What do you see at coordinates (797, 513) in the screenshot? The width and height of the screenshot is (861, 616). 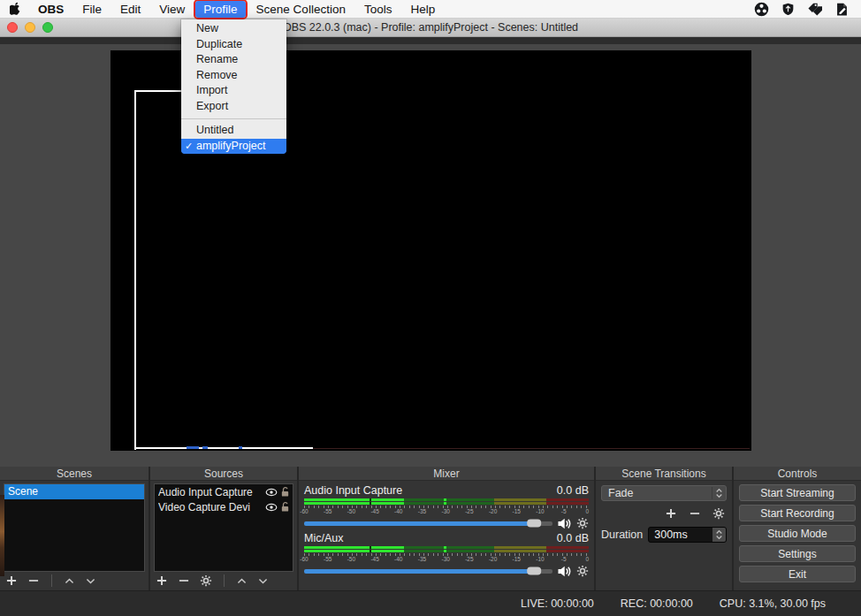 I see `start-recording-button: Start Recording` at bounding box center [797, 513].